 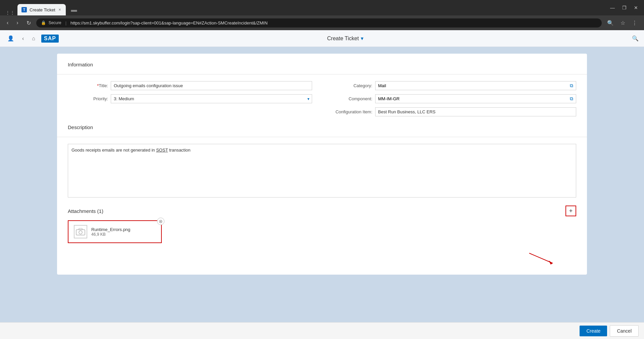 What do you see at coordinates (162, 150) in the screenshot?
I see `description-link: SOST` at bounding box center [162, 150].